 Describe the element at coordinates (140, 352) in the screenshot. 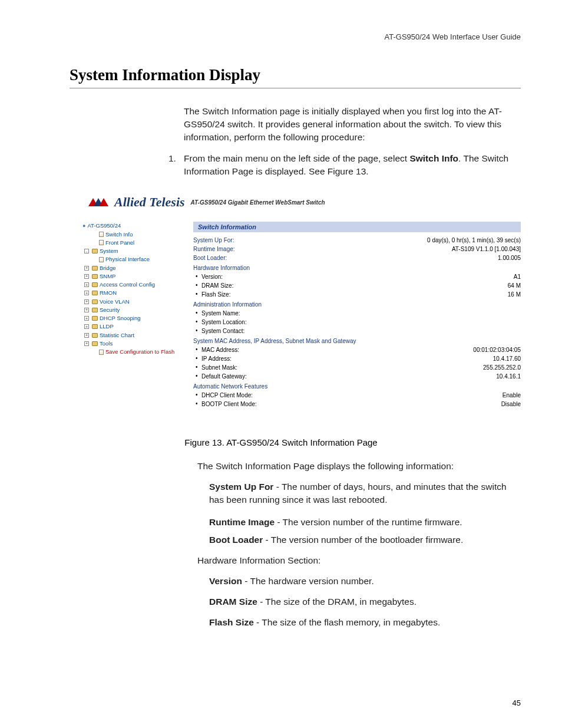

I see `nav-label: Save Configuration to Flash` at that location.